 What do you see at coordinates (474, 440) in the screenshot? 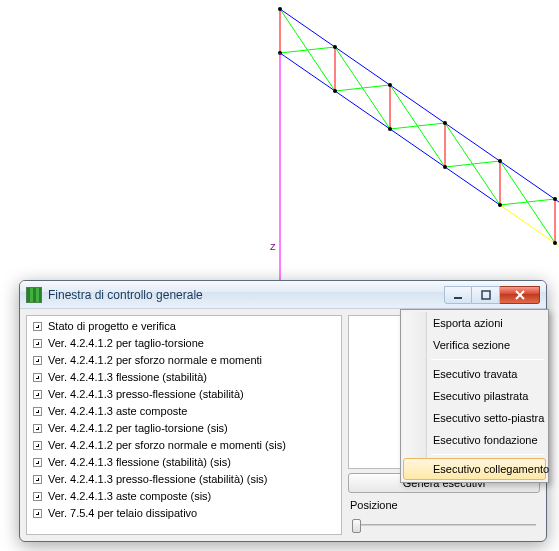
I see `menu-item: Esecutivo fondazione` at bounding box center [474, 440].